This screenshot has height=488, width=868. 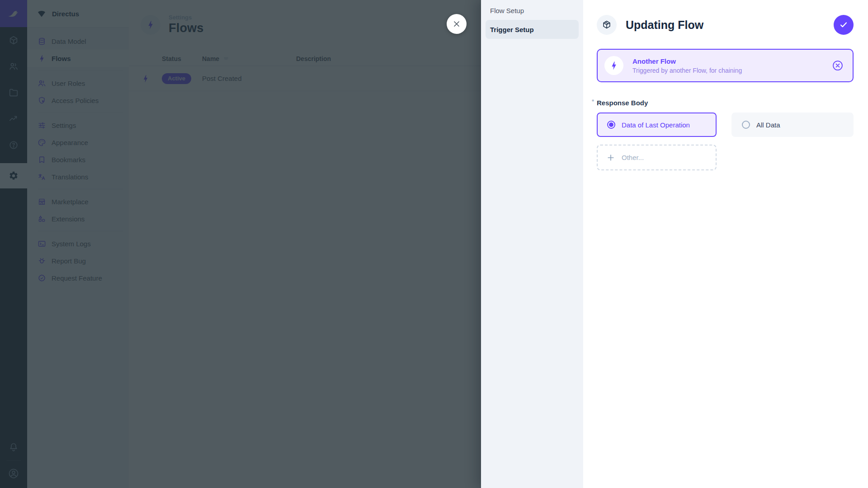 What do you see at coordinates (687, 70) in the screenshot?
I see `trigger-subtitle: Triggered by another Flow, for chaining` at bounding box center [687, 70].